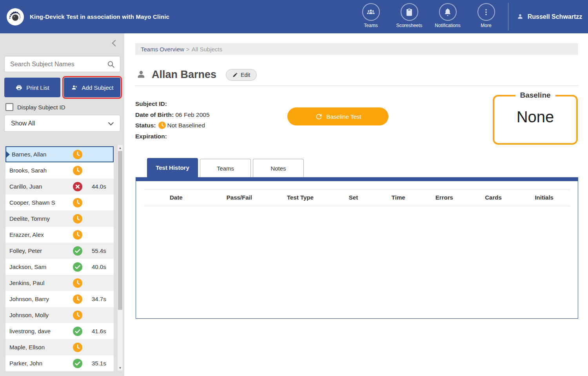 Image resolution: width=588 pixels, height=376 pixels. I want to click on x-icon, so click(78, 187).